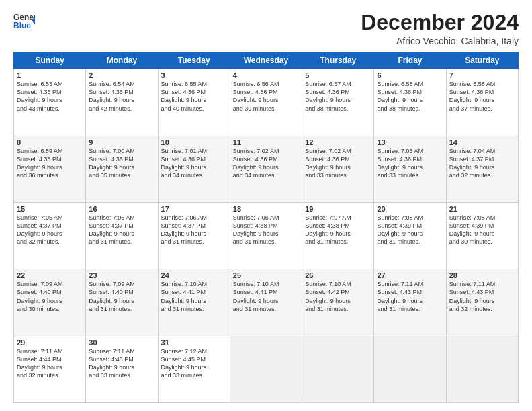 Image resolution: width=532 pixels, height=411 pixels. Describe the element at coordinates (194, 75) in the screenshot. I see `day-number: 3` at that location.